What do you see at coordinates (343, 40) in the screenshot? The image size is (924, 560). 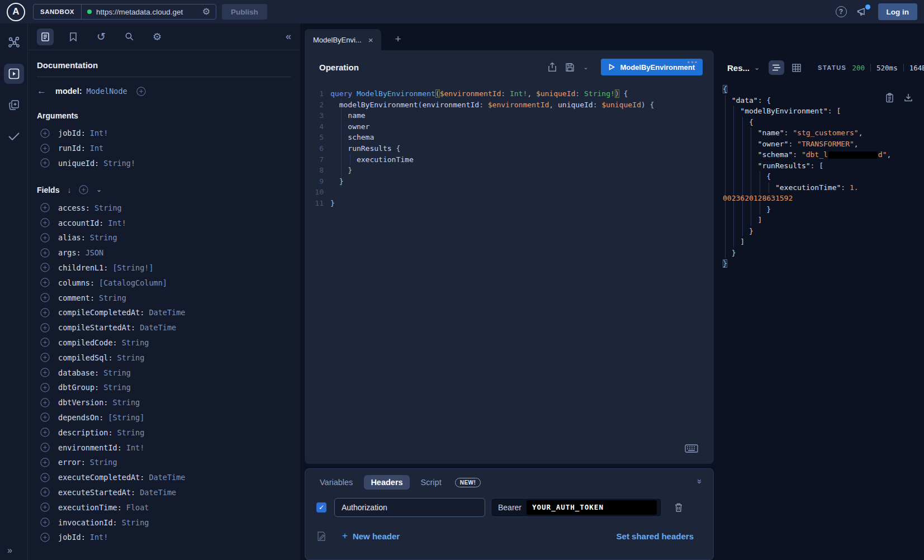 I see `operation-tab: ModelByEnvi... ×` at bounding box center [343, 40].